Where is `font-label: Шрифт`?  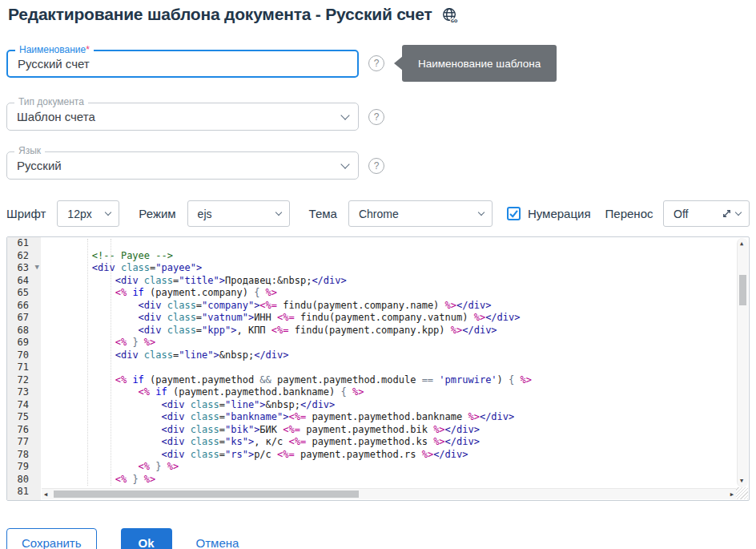
font-label: Шрифт is located at coordinates (26, 213).